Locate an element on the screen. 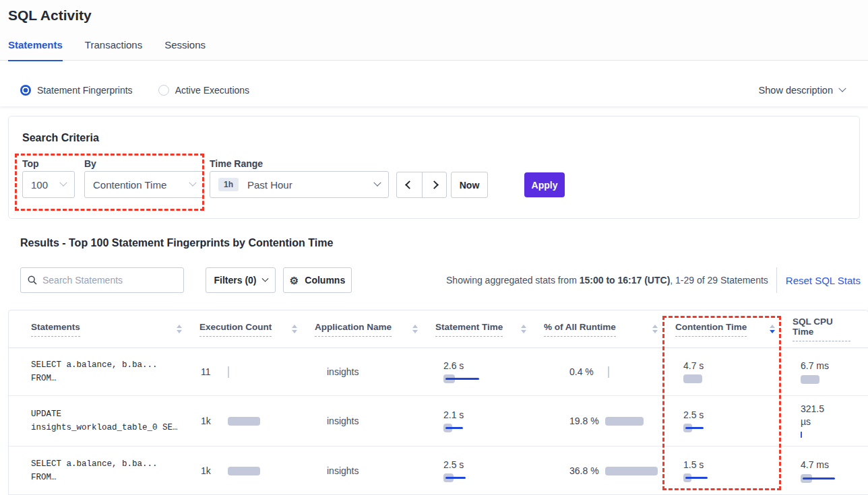  page-header: SQL Activity Statements Transactions Ses… is located at coordinates (434, 30).